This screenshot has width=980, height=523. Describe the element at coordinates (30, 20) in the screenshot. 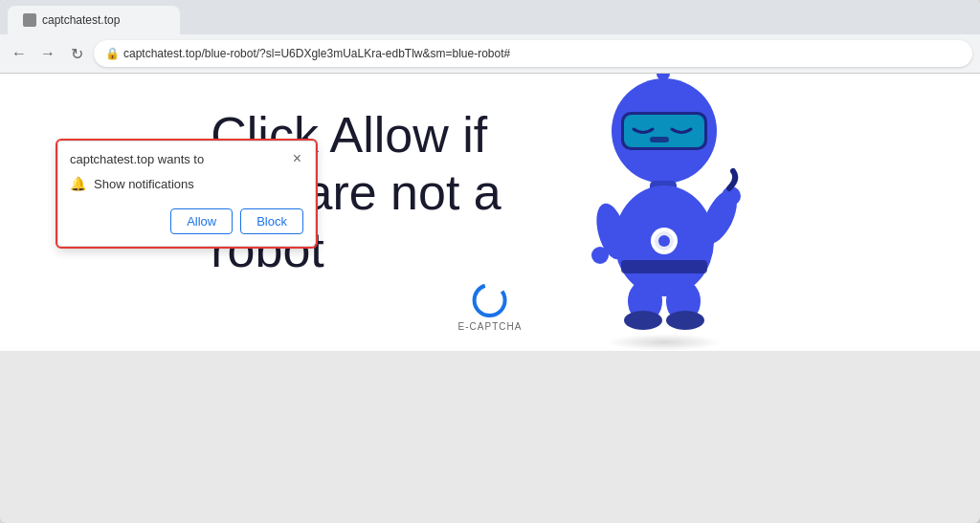

I see `tab-favicon` at that location.